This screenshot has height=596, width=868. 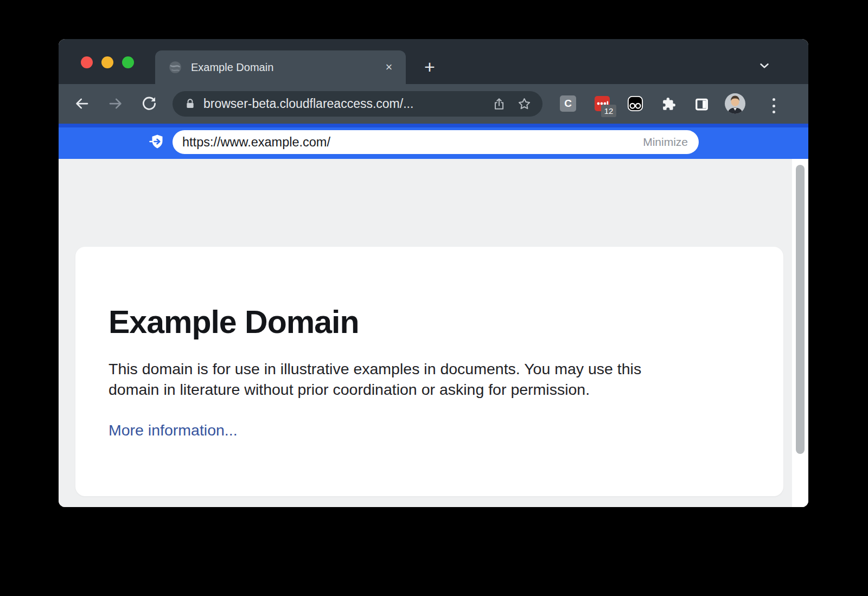 I want to click on scrollbar-track, so click(x=800, y=333).